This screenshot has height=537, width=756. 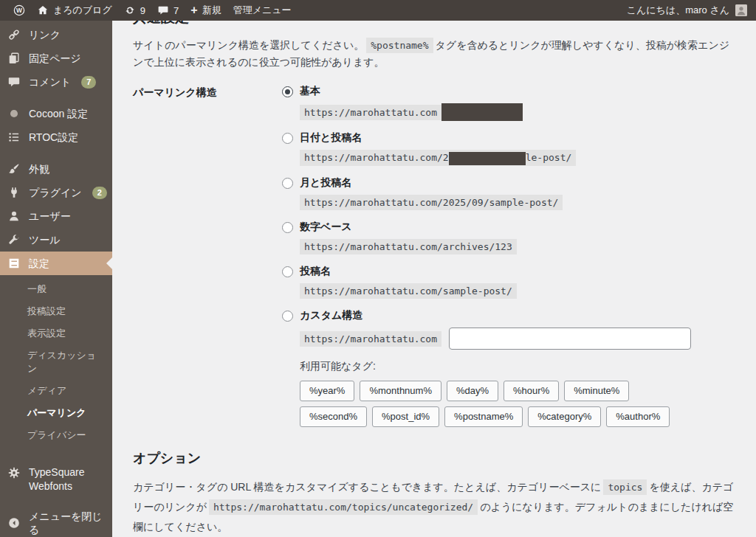 What do you see at coordinates (56, 391) in the screenshot?
I see `submenu-media: メディア` at bounding box center [56, 391].